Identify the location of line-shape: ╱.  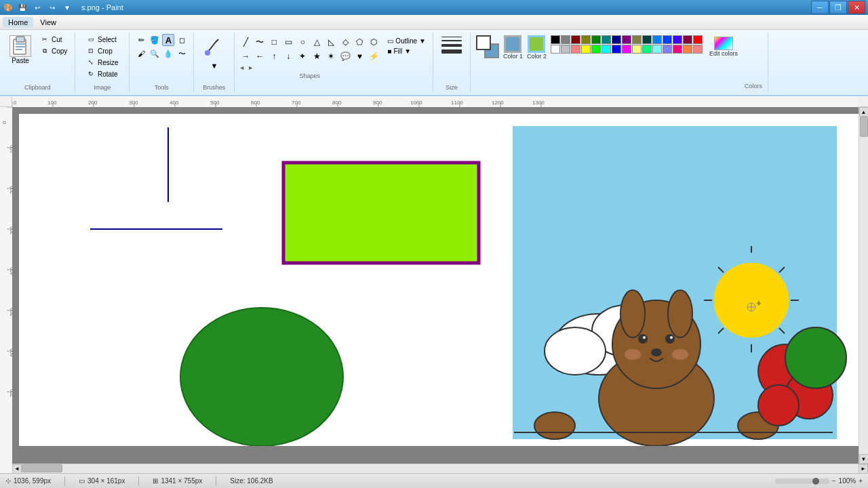
(245, 42).